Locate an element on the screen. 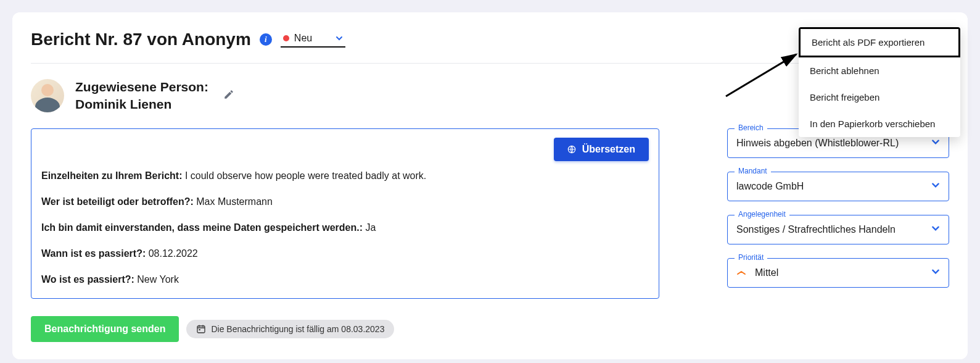 This screenshot has height=363, width=980. due-text: Die Benachrichtigung ist fällig am 08.03… is located at coordinates (297, 329).